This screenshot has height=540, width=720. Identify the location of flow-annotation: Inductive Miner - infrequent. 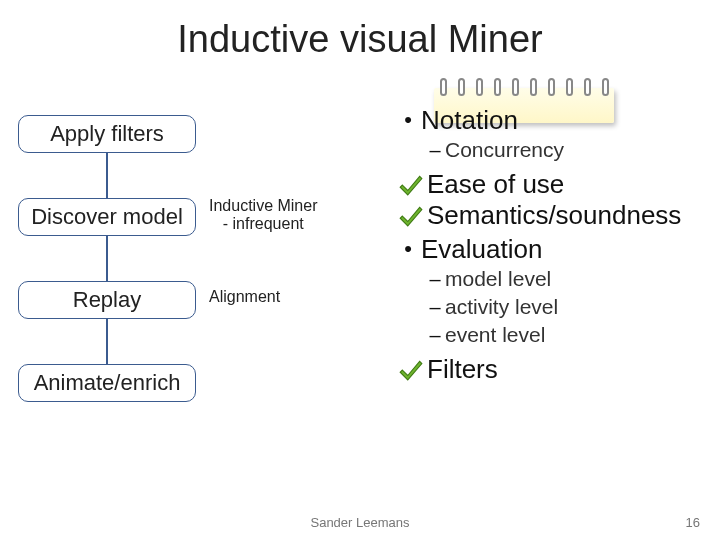
(264, 216).